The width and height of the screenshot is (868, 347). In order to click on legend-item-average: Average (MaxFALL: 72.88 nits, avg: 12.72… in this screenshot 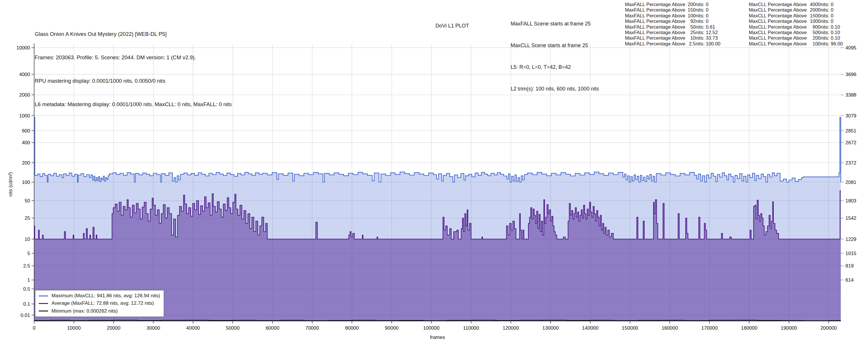, I will do `click(100, 303)`.